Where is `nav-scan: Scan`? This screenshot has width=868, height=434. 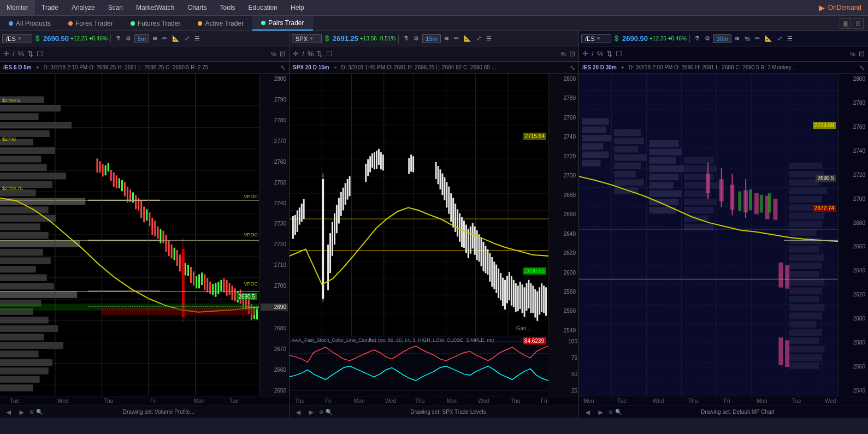 nav-scan: Scan is located at coordinates (116, 8).